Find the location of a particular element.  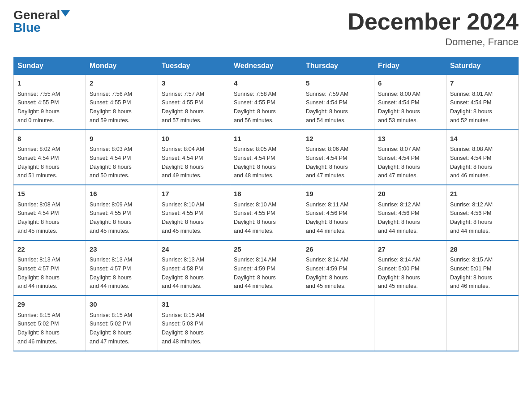

day-info: Sunrise: 8:09 AMSunset: 4:55 PMDaylight:… is located at coordinates (111, 218).